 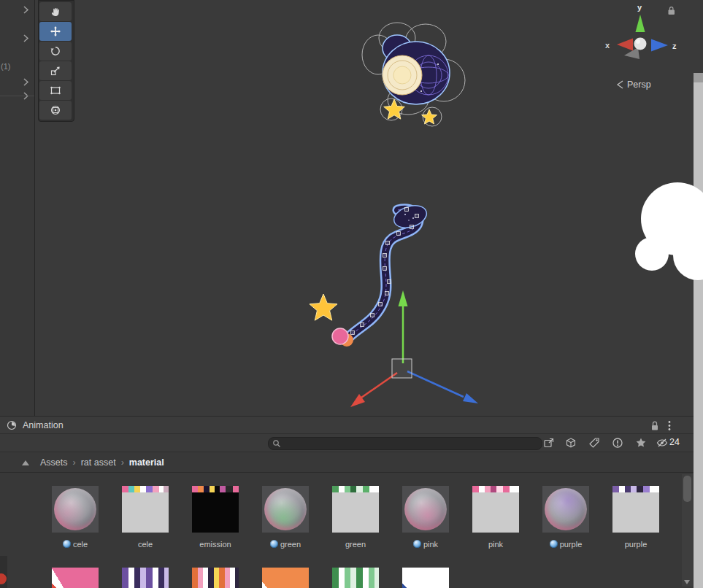 I want to click on transform-icon, so click(x=55, y=110).